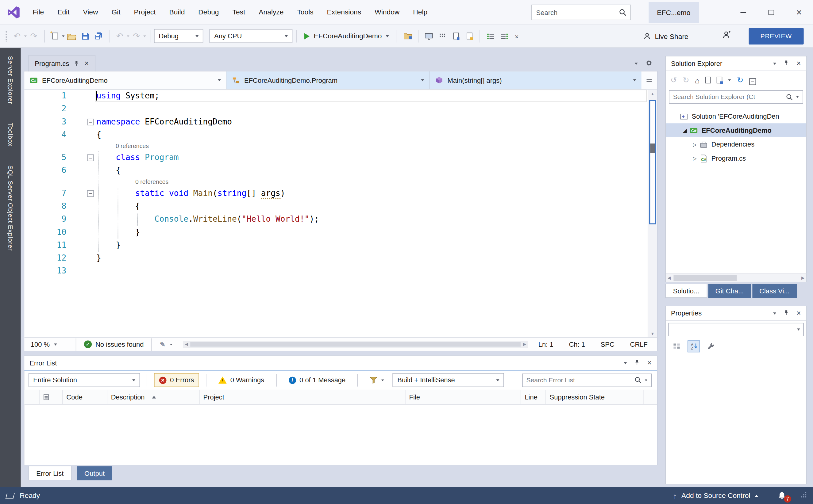  What do you see at coordinates (491, 36) in the screenshot?
I see `comment-lines-icon` at bounding box center [491, 36].